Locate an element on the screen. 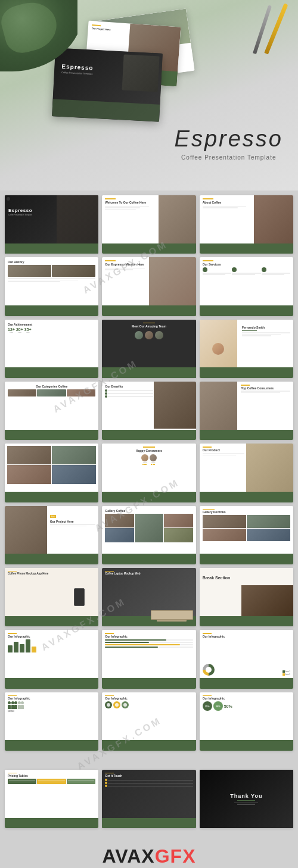 Image resolution: width=298 pixels, height=868 pixels. slide-24-infographic-donut: Our Infographic Item 1 Item 2 is located at coordinates (247, 659).